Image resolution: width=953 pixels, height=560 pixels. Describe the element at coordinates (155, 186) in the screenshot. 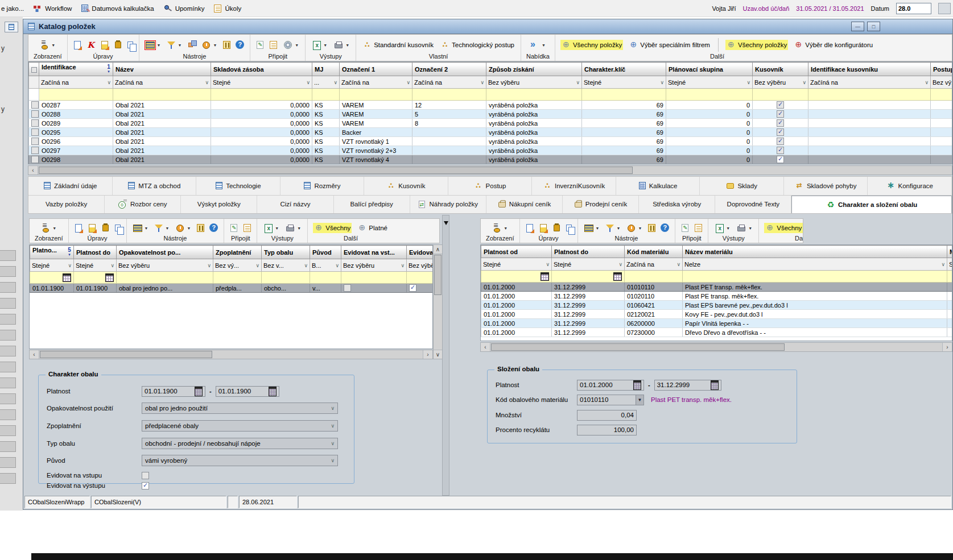

I see `tab-mtz-a-obchod: MTZ a obchod` at that location.